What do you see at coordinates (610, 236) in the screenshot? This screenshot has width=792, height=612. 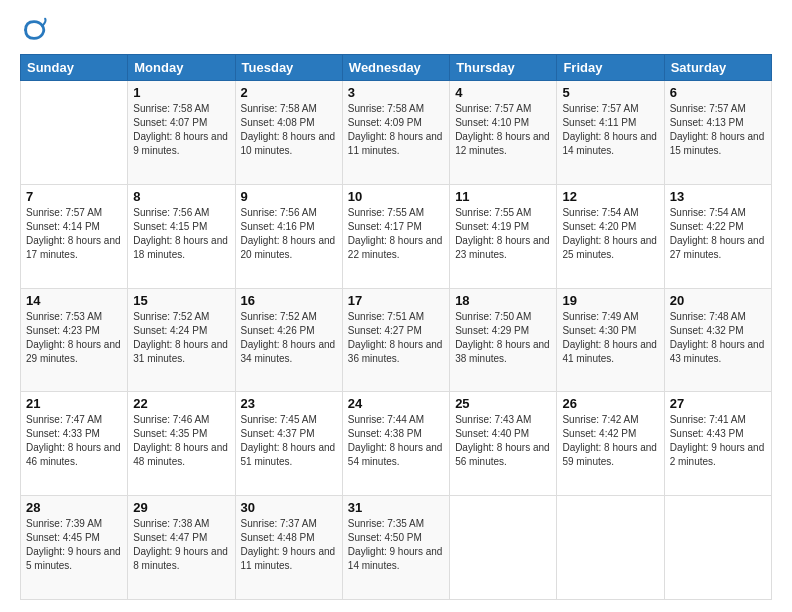 I see `calendar-cell: 12Sunrise: 7:54 AMSunset: 4:20 PMDayligh…` at bounding box center [610, 236].